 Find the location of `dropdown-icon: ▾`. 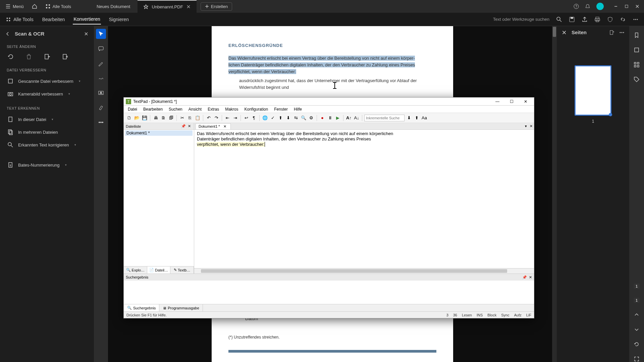

dropdown-icon: ▾ is located at coordinates (526, 126).